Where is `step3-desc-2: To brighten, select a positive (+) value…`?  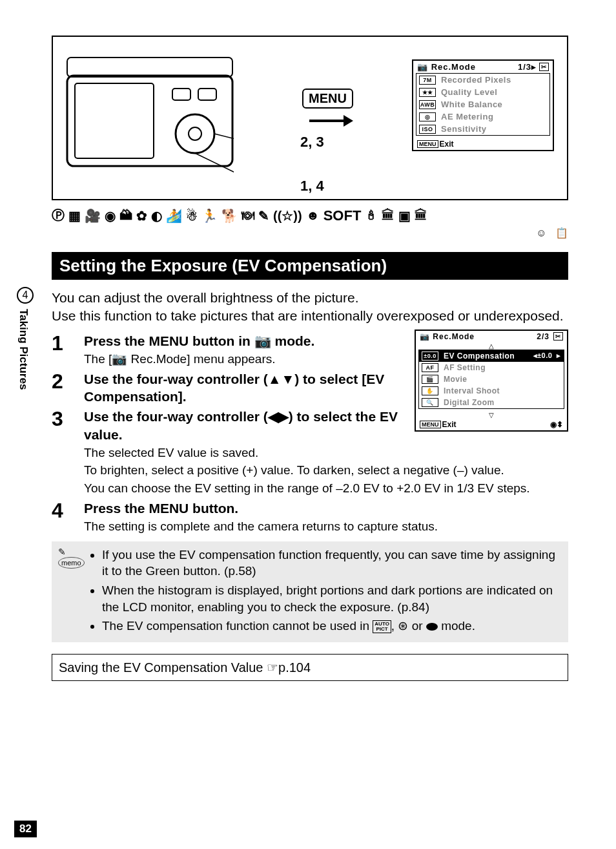 step3-desc-2: To brighten, select a positive (+) value… is located at coordinates (326, 470).